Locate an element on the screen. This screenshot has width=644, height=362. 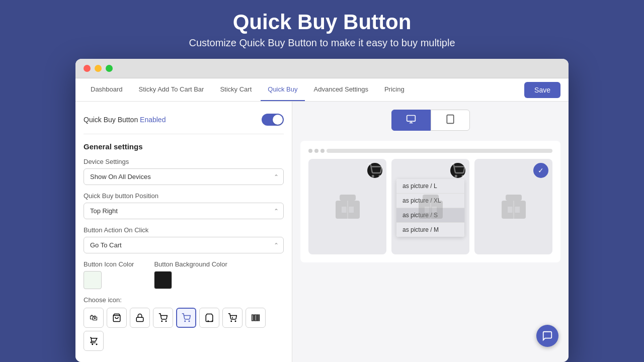
nav-pricing: Pricing is located at coordinates (394, 89).